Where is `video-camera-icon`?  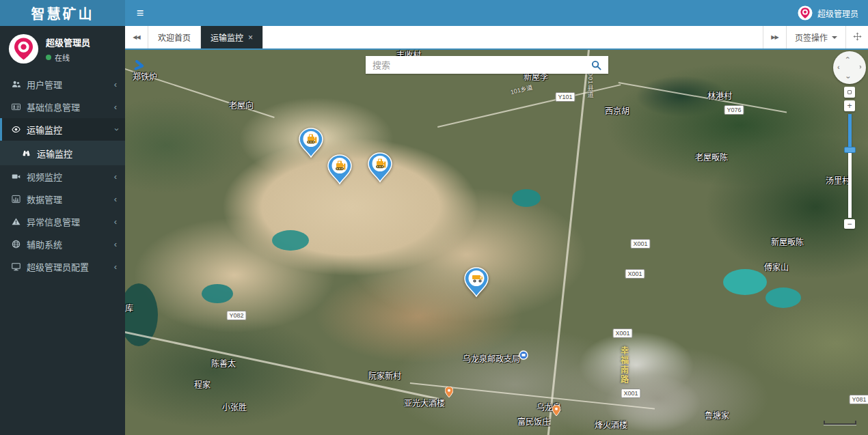 video-camera-icon is located at coordinates (19, 176).